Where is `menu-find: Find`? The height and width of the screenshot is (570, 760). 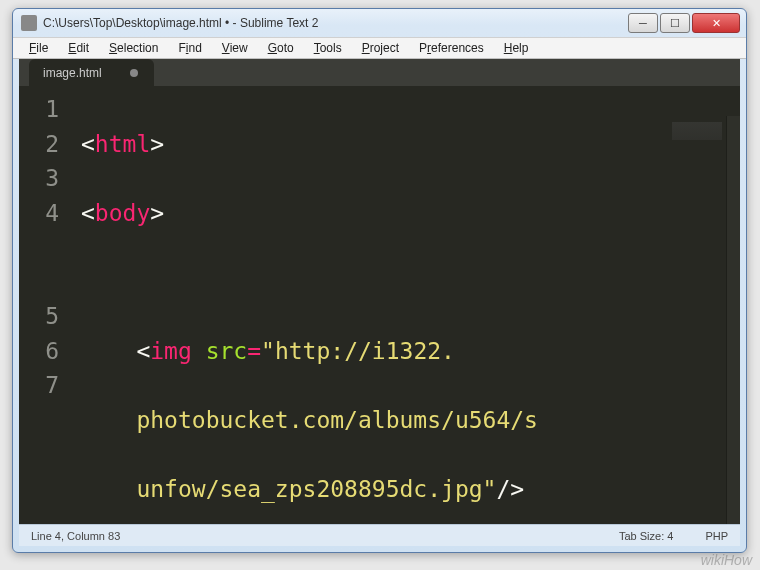
menu-find: Find is located at coordinates (190, 48).